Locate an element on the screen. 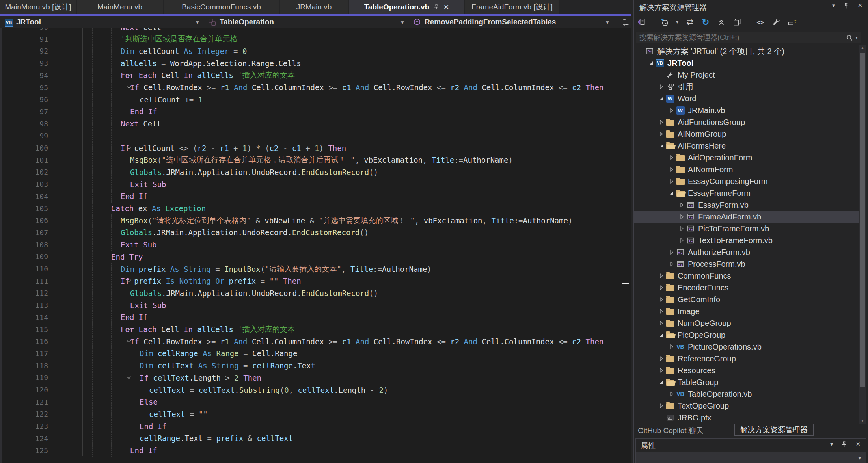 This screenshot has height=463, width=868. tree-item-authorizeform-vb: AuthorizeForm.vb is located at coordinates (747, 252).